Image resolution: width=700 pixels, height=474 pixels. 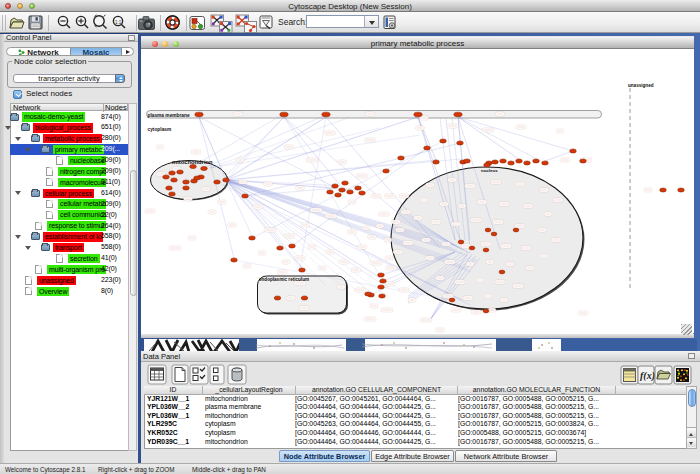 What do you see at coordinates (648, 376) in the screenshot?
I see `svg-text: f(x)` at bounding box center [648, 376].